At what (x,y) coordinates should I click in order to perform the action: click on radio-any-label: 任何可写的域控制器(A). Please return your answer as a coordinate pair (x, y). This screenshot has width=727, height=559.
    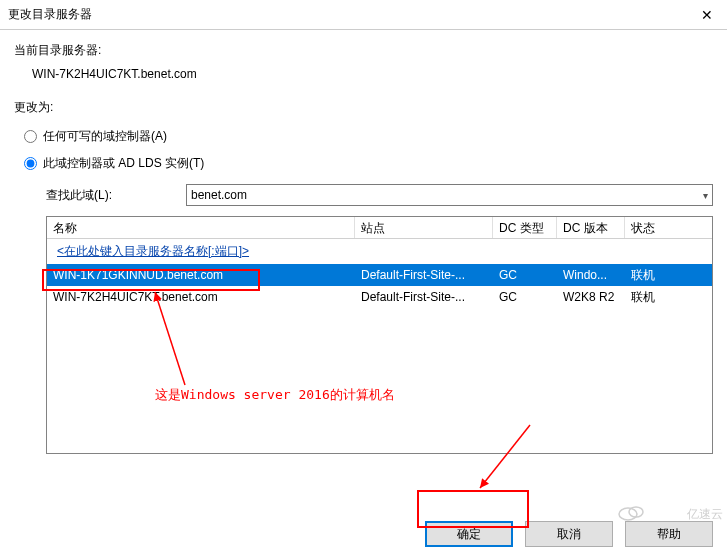
    Looking at the image, I should click on (105, 136).